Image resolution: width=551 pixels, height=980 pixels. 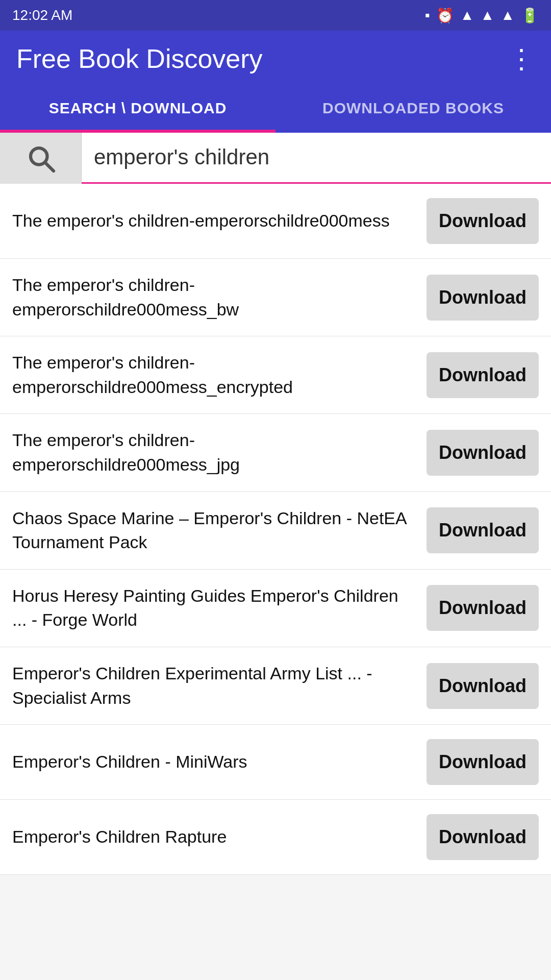 I want to click on book-item: Chaos Space Marine – Emperor's Children …, so click(x=276, y=531).